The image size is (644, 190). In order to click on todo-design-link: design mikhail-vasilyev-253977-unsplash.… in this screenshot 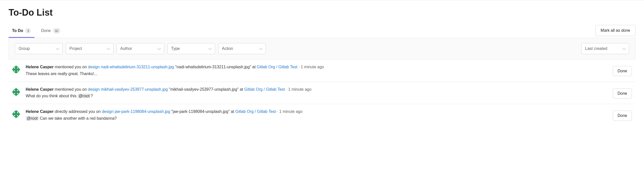, I will do `click(128, 89)`.